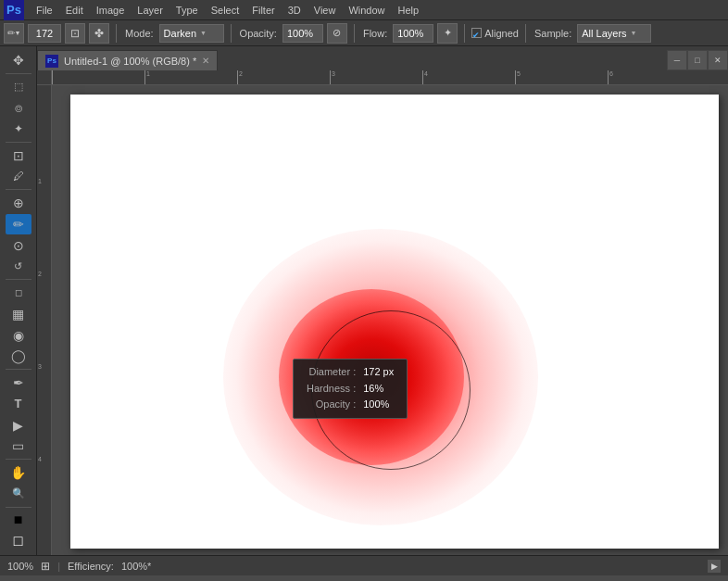  What do you see at coordinates (40, 182) in the screenshot?
I see `ruler-v-1: 1` at bounding box center [40, 182].